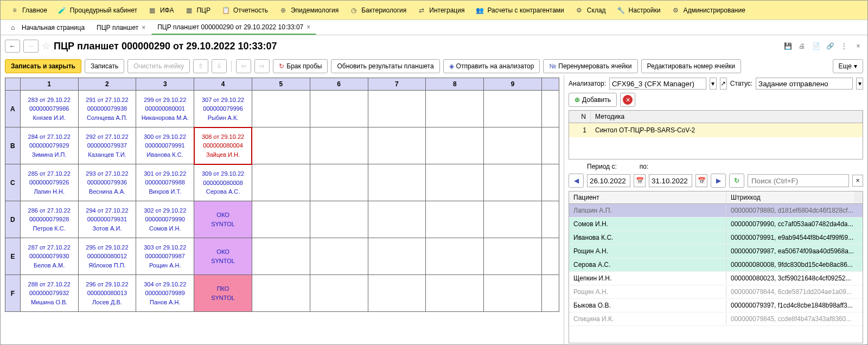 Image resolution: width=868 pixels, height=345 pixels. Describe the element at coordinates (397, 146) in the screenshot. I see `well-B7` at that location.